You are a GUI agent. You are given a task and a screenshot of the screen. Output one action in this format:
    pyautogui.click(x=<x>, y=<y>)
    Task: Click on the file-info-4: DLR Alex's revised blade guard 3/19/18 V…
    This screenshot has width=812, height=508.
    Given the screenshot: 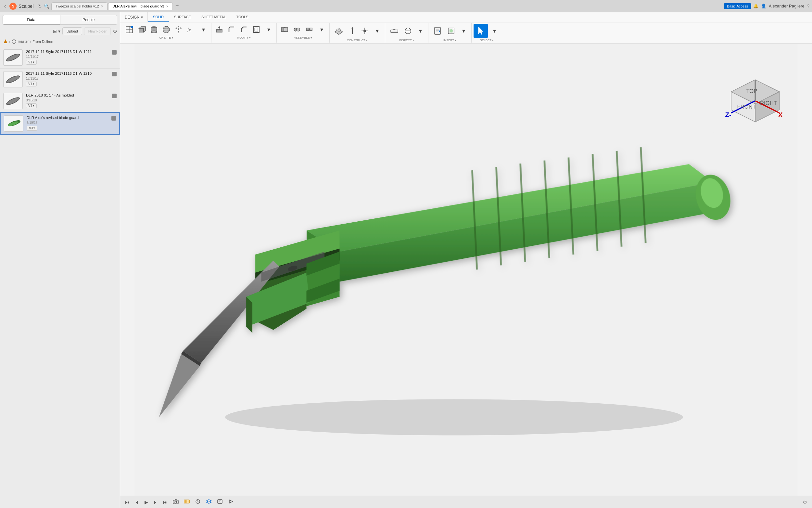 What is the action you would take?
    pyautogui.click(x=67, y=123)
    